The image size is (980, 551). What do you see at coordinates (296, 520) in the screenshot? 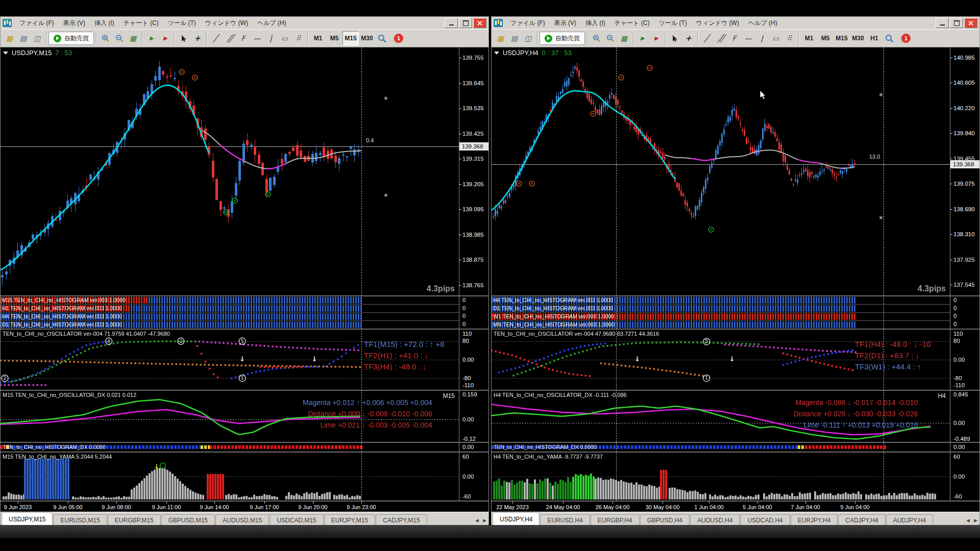
I see `chart-tab: USDCAD,M15` at bounding box center [296, 520].